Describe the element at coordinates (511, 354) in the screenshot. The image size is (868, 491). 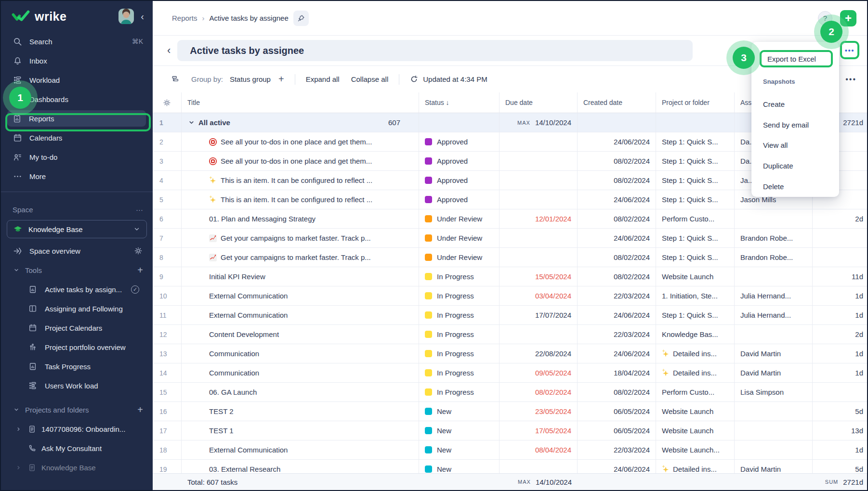
I see `table-row: 13 Communication In Progress 22/08/2024 …` at that location.